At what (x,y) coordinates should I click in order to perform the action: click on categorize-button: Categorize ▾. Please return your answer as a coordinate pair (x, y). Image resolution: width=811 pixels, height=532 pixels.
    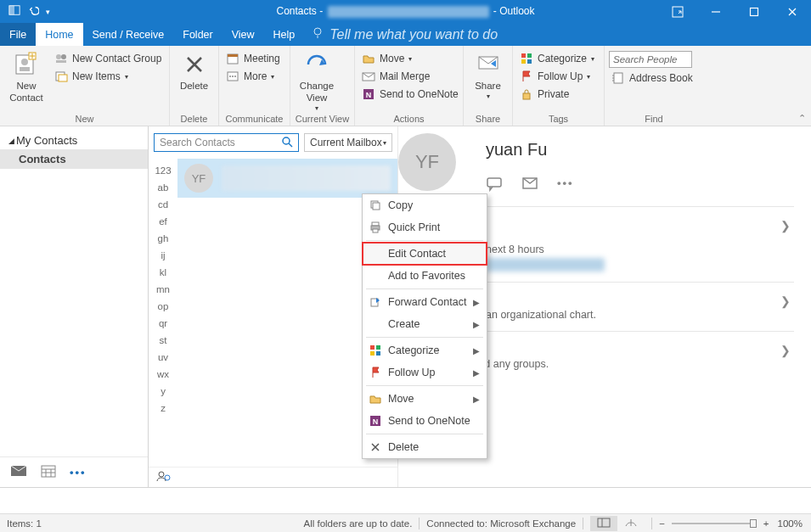
    Looking at the image, I should click on (557, 59).